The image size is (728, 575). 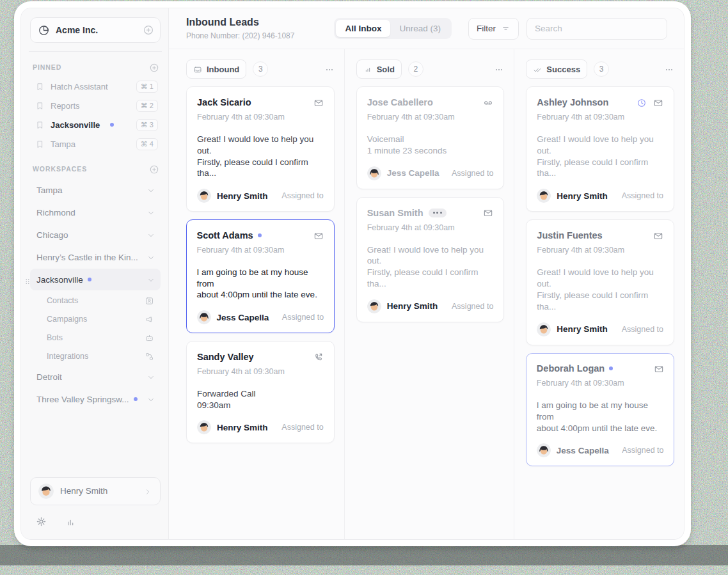 I want to click on filter-button: Filter, so click(x=494, y=29).